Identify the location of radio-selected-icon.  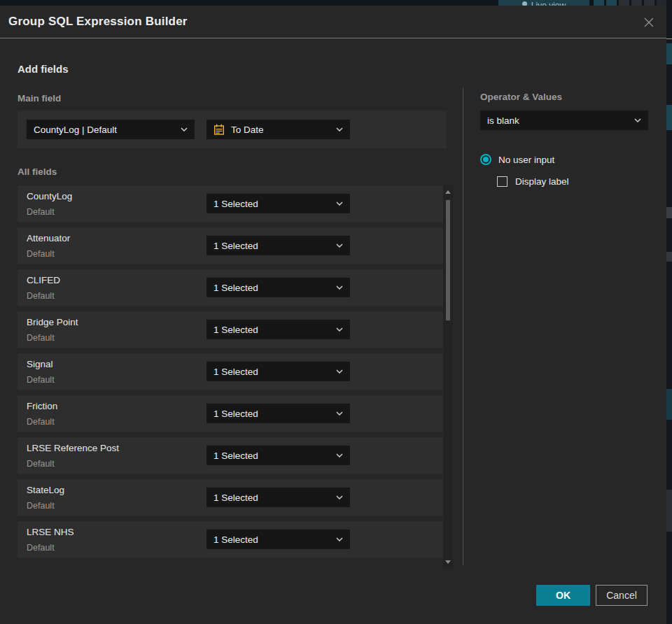
(486, 159).